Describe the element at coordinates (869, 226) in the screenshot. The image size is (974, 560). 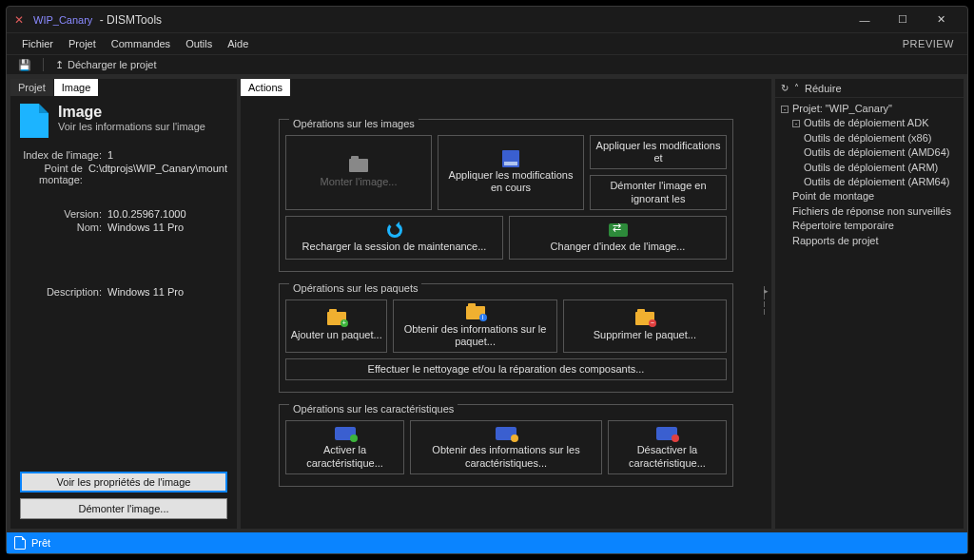
I see `tree-temp: Répertoire temporaire` at that location.